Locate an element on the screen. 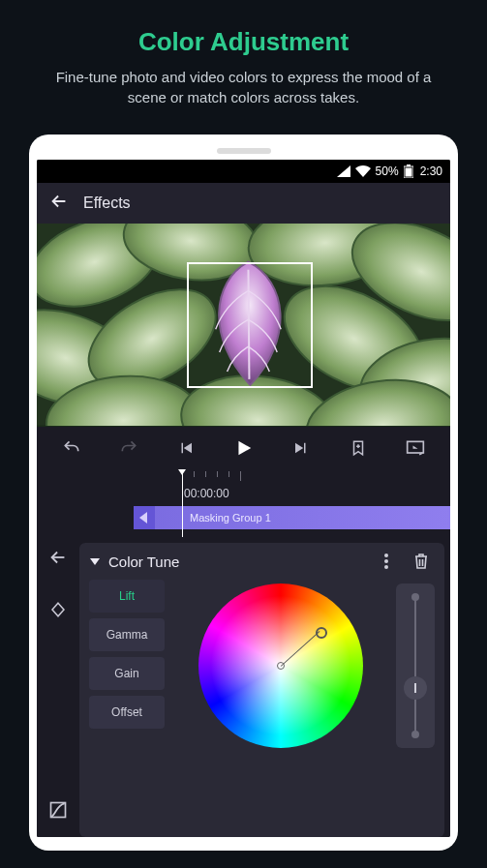  status-bar: 50% 2:30 is located at coordinates (244, 171).